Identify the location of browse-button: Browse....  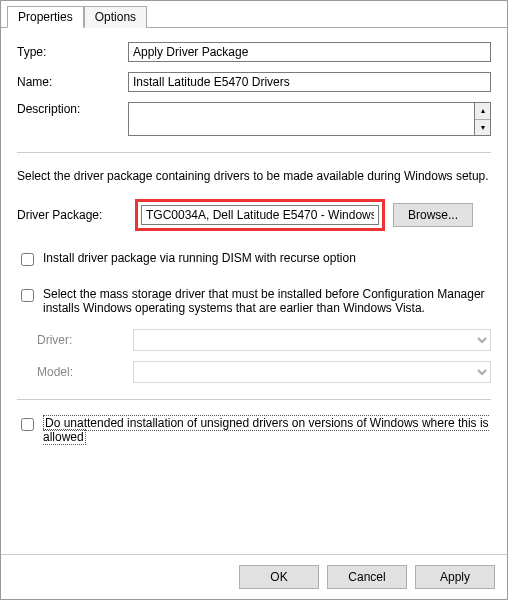
(433, 215).